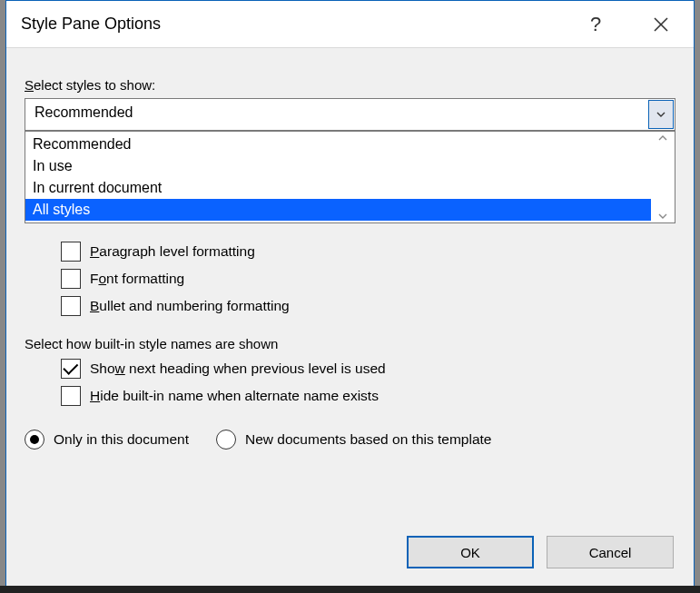 This screenshot has height=593, width=700. What do you see at coordinates (661, 25) in the screenshot?
I see `close-button` at bounding box center [661, 25].